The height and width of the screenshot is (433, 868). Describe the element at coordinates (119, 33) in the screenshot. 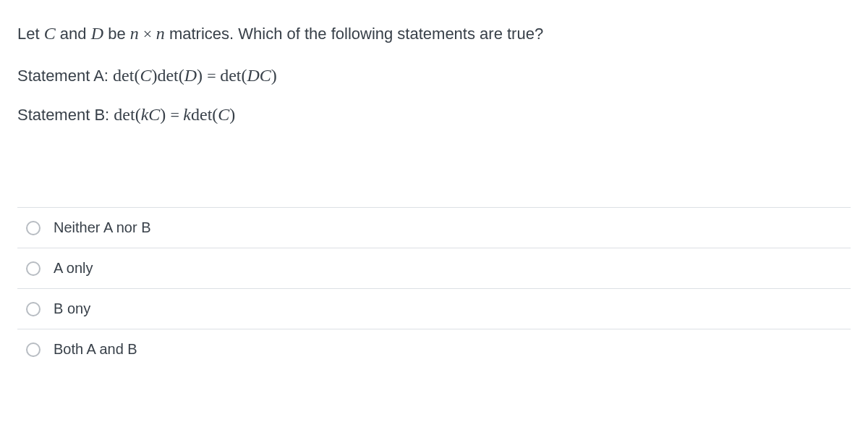

I see `text-be: be` at that location.